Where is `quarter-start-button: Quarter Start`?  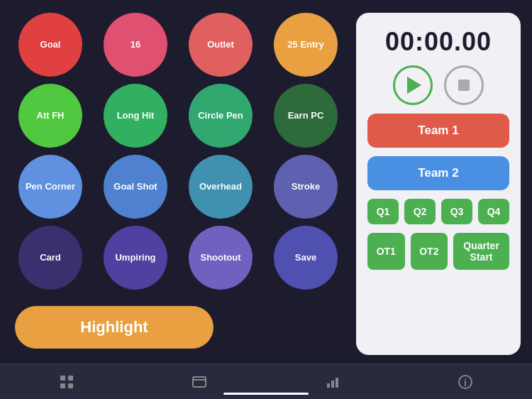
quarter-start-button: Quarter Start is located at coordinates (481, 251).